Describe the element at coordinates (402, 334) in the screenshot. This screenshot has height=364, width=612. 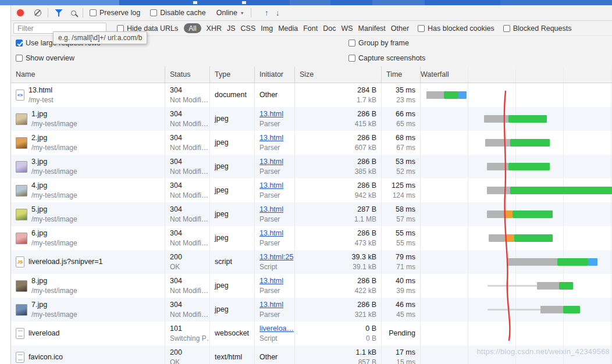
I see `time-cell-primary: Pending` at that location.